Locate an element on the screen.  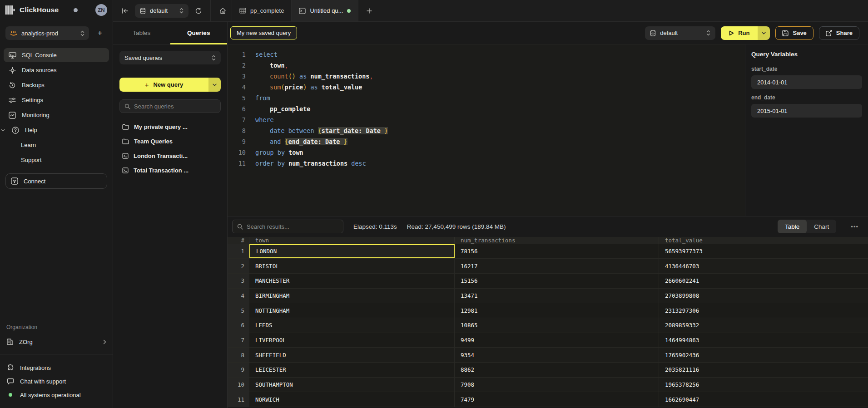
end-date-input: 2015-01-01 is located at coordinates (807, 111).